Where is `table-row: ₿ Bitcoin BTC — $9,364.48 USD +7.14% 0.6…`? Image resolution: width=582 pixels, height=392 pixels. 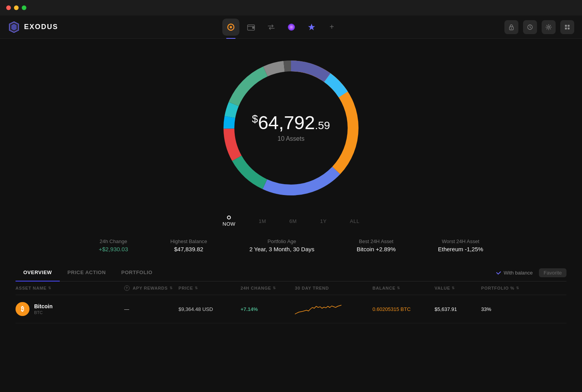
table-row: ₿ Bitcoin BTC — $9,364.48 USD +7.14% 0.6… is located at coordinates (291, 309).